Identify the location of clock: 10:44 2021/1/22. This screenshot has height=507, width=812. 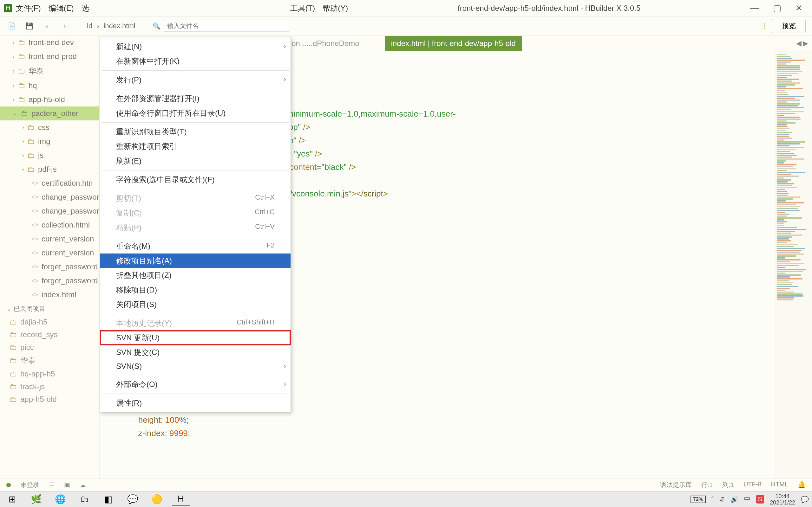
(782, 499).